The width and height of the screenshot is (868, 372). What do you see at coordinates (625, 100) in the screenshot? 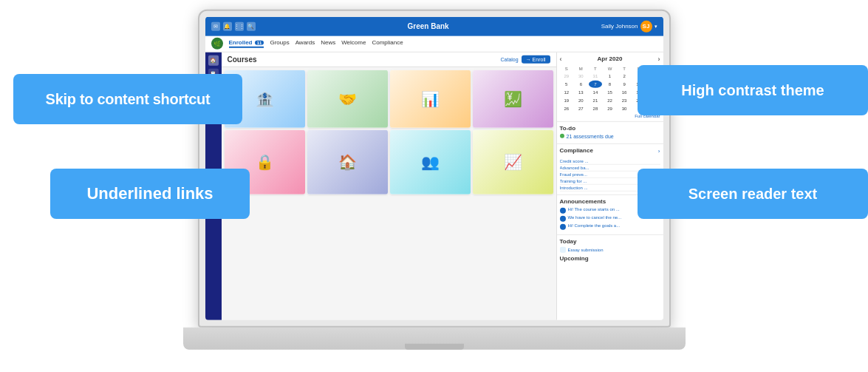
I see `cal-day-23: 23` at bounding box center [625, 100].